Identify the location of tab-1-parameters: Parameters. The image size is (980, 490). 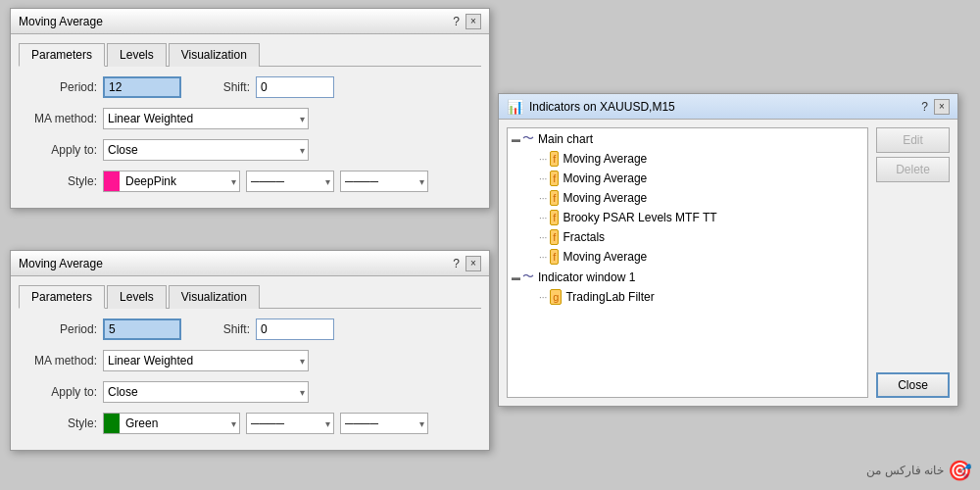
(62, 55).